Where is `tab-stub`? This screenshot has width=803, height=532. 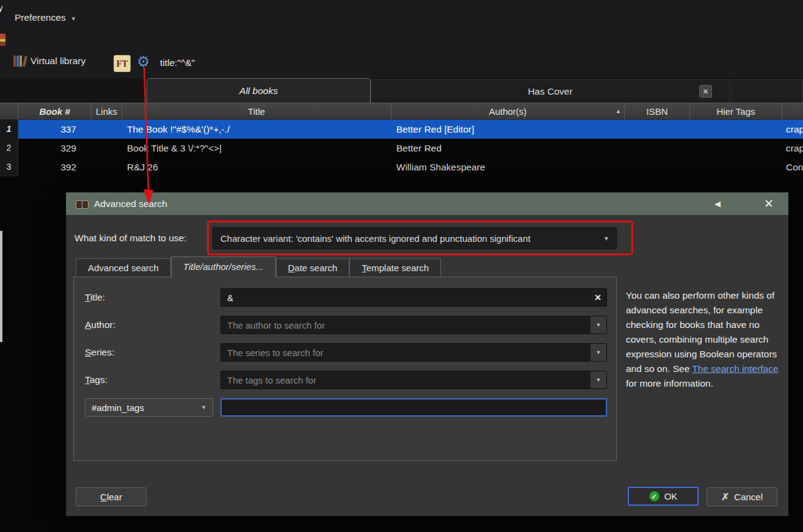
tab-stub is located at coordinates (767, 91).